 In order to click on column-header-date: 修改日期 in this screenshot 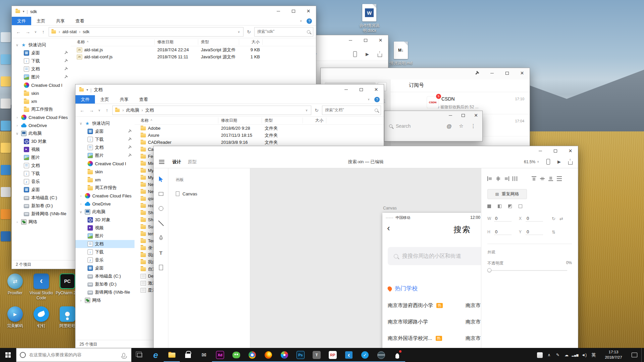, I will do `click(240, 121)`.